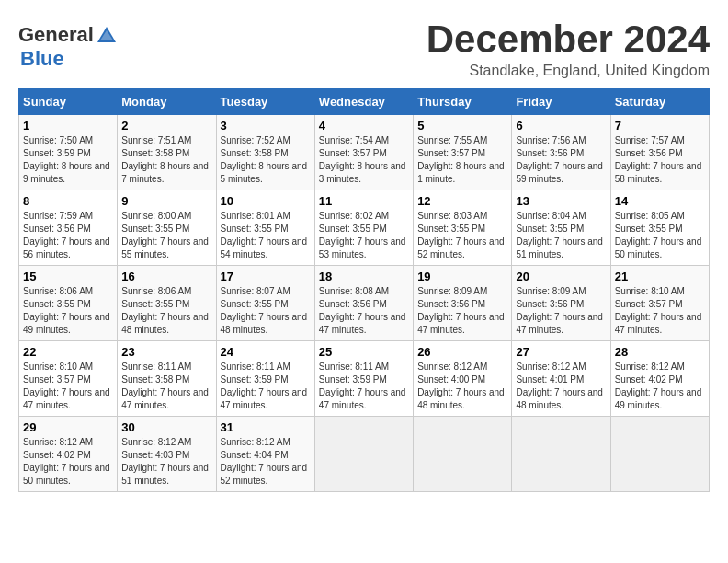 Image resolution: width=728 pixels, height=563 pixels. I want to click on day-number: 8, so click(68, 201).